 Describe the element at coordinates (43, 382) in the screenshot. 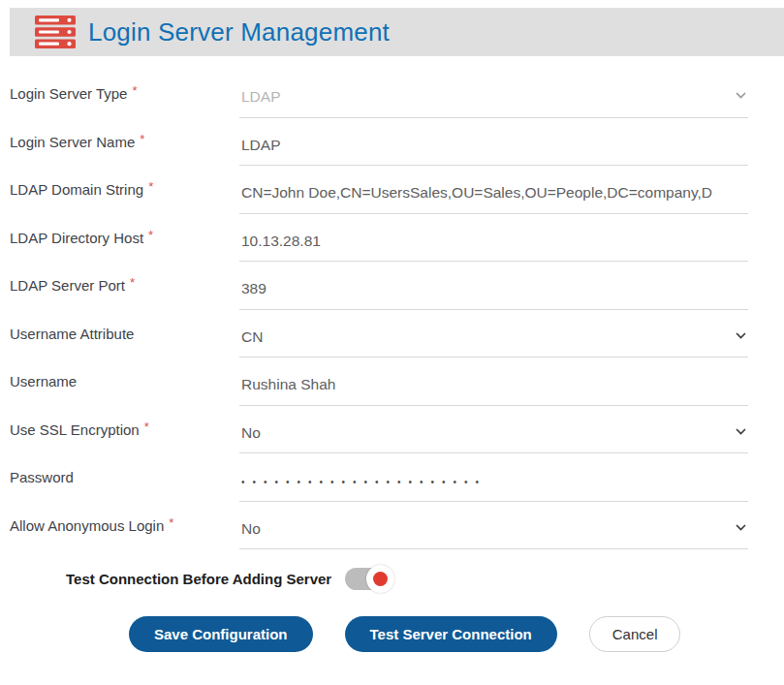

I see `field-label-text: Username` at that location.